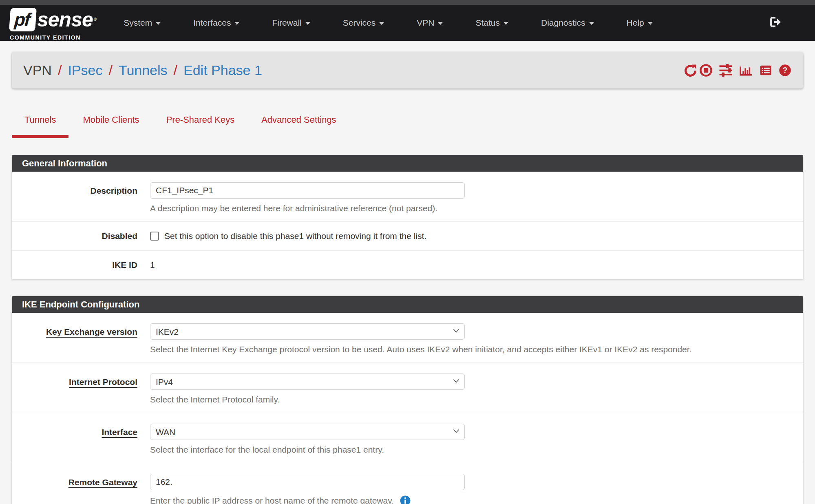 Image resolution: width=815 pixels, height=504 pixels. What do you see at coordinates (408, 23) in the screenshot?
I see `top-navbar: pf sense ® COMMUNITY EDITION System Inte…` at bounding box center [408, 23].